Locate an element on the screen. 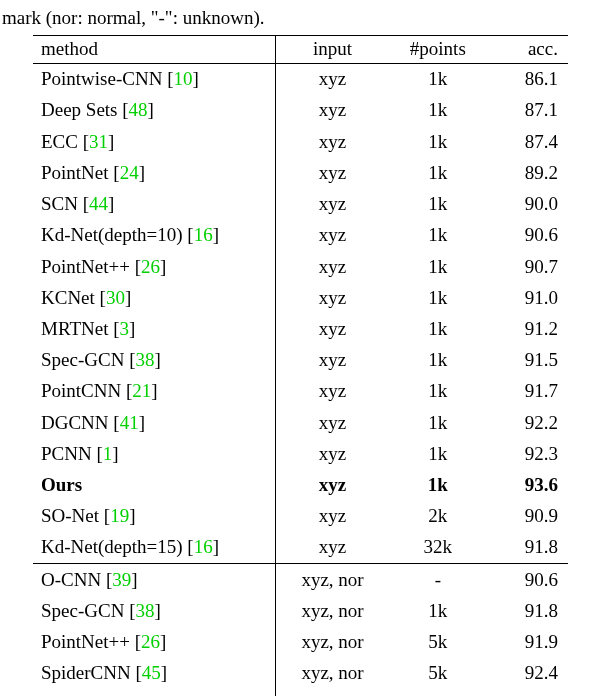  cell-method: KCNet [30] is located at coordinates (154, 298).